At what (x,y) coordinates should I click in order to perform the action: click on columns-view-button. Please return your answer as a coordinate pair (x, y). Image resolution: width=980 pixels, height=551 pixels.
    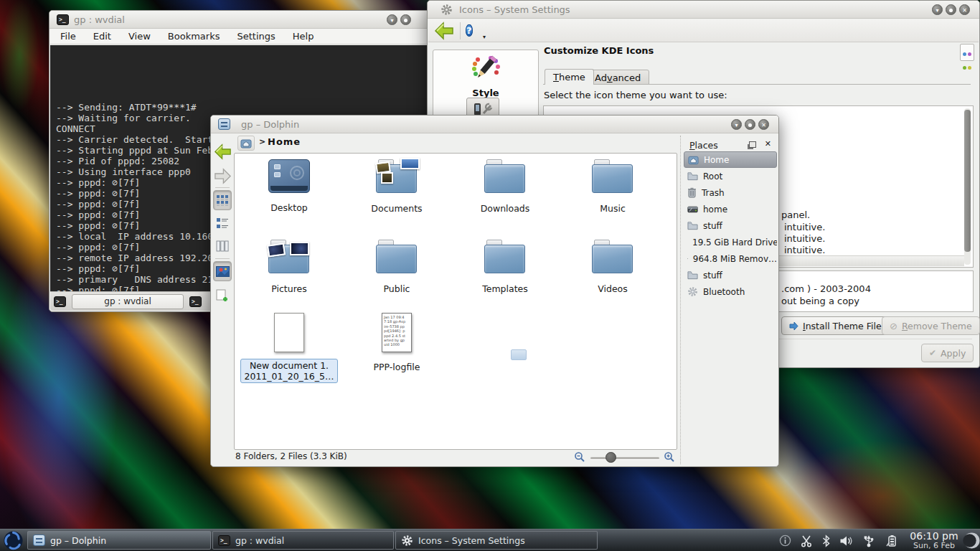
    Looking at the image, I should click on (222, 246).